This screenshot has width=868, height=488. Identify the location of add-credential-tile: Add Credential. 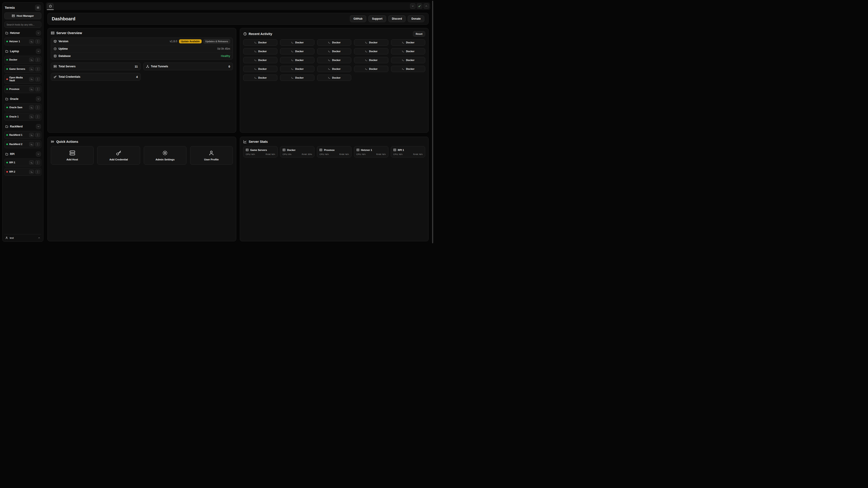
(119, 156).